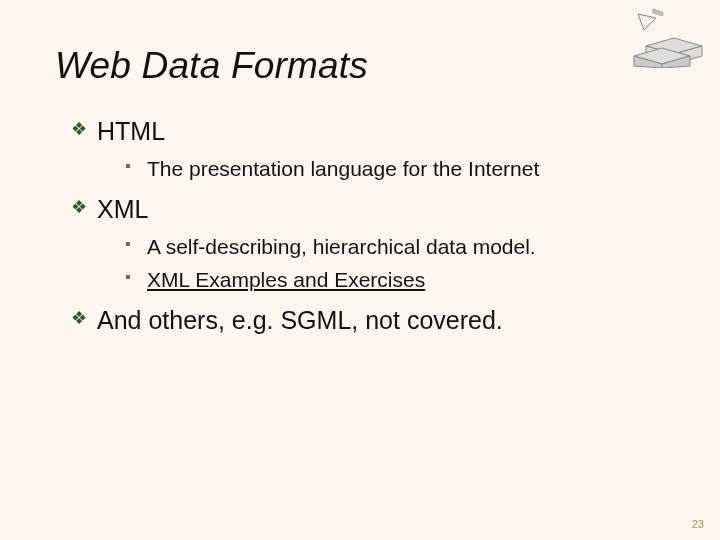  I want to click on sub-item: A self-describing, hierarchical data mod…, so click(395, 248).